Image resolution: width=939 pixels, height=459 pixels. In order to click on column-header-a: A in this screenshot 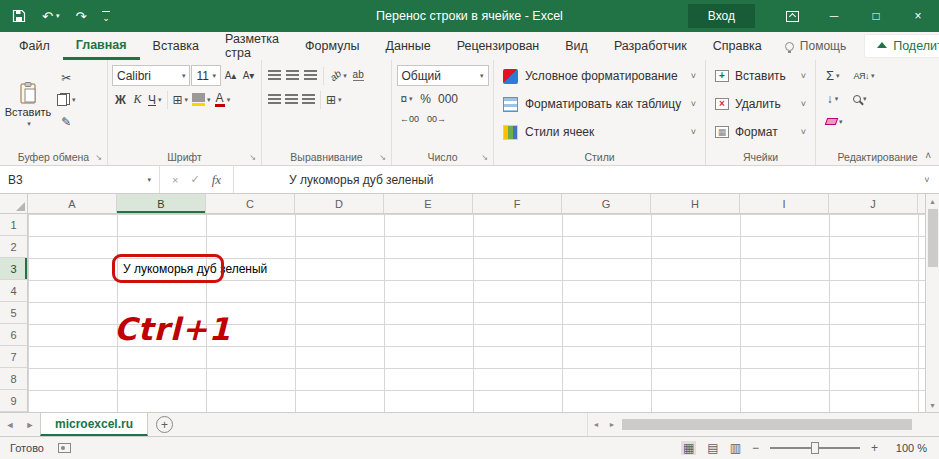, I will do `click(72, 204)`.